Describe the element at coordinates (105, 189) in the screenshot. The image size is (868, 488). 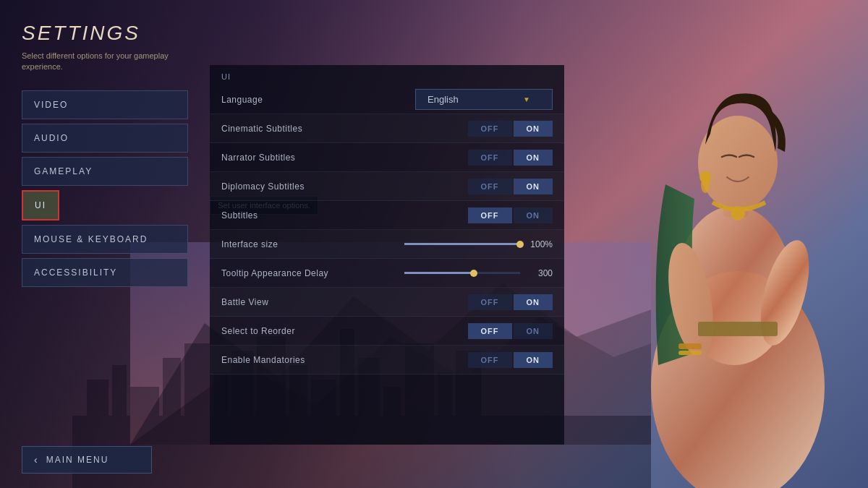
I see `nav-buttons: Video Audio Gameplay UI Set user interfa…` at that location.